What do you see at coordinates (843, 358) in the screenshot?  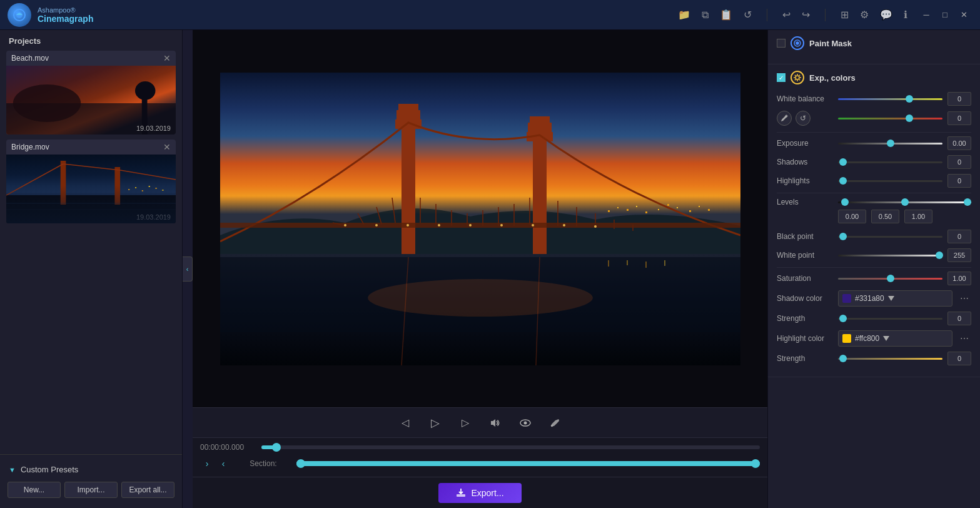 I see `highlight-strength-thumb` at bounding box center [843, 358].